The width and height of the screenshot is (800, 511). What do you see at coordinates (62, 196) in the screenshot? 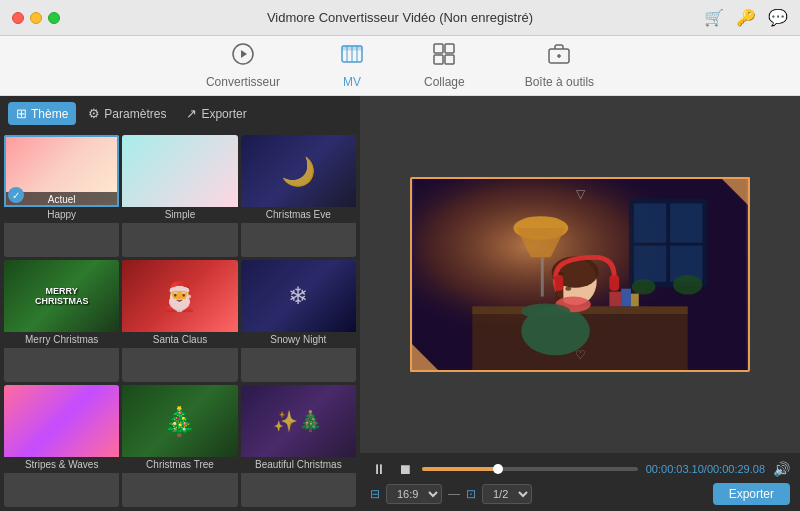
I see `theme-item-happy: Actuel ✓ Happy` at bounding box center [62, 196].